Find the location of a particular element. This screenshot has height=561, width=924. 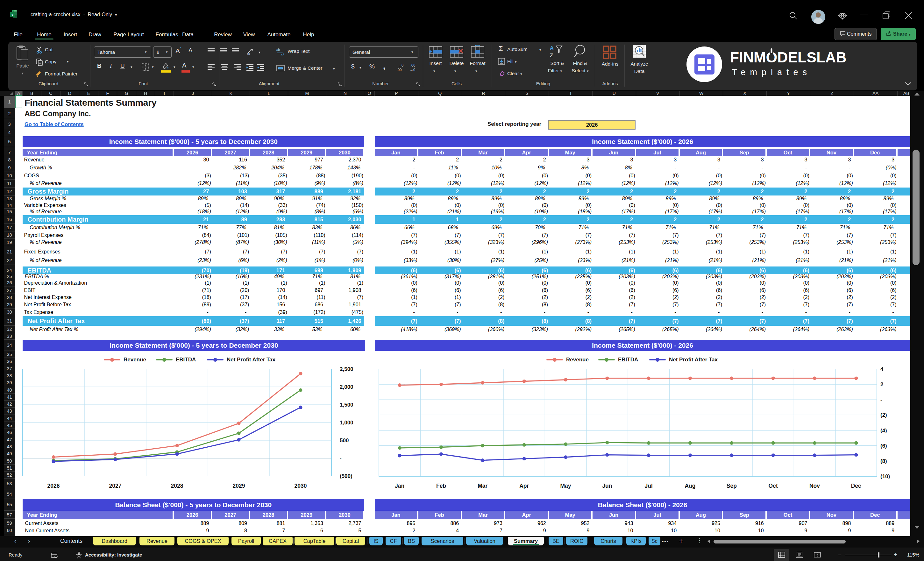

svg-text: (6) is located at coordinates (884, 446).